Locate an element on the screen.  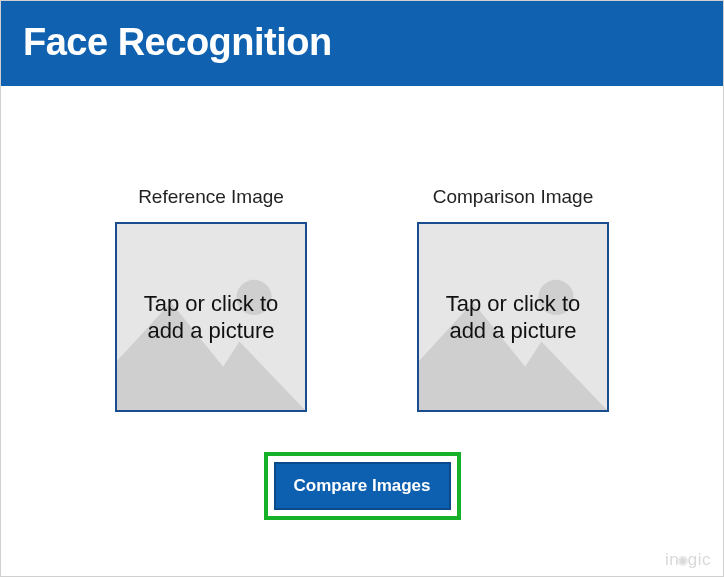
reference-label: Reference Image is located at coordinates (211, 197).